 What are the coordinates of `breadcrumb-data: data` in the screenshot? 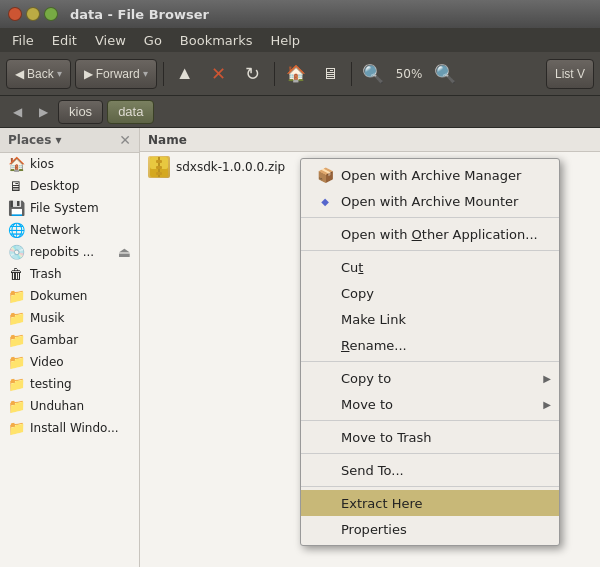 It's located at (130, 112).